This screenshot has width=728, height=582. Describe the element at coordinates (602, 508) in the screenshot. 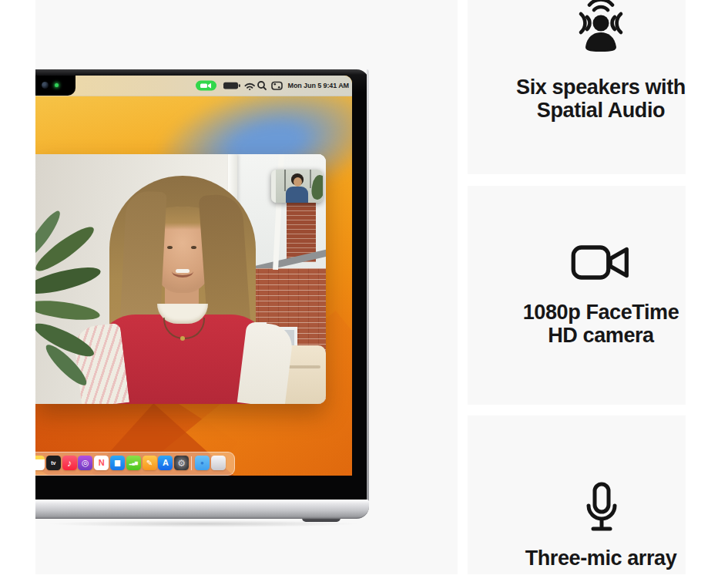

I see `three-mic-array-icon` at that location.